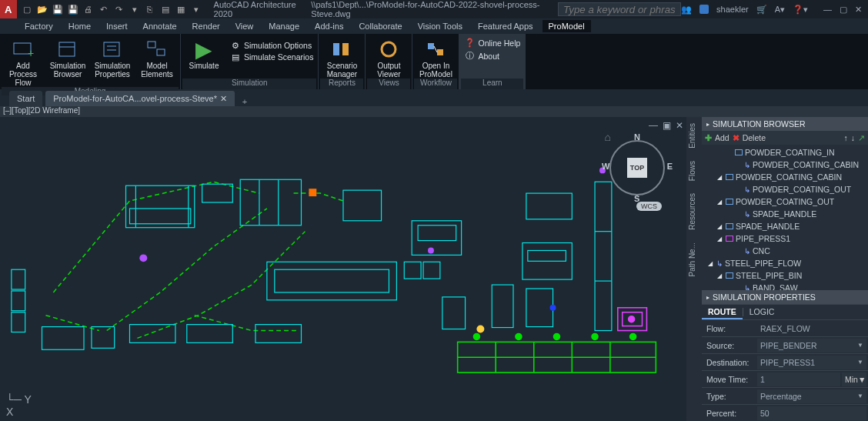 The height and width of the screenshot is (421, 868). Describe the element at coordinates (117, 26) in the screenshot. I see `tab-insert: Insert` at that location.